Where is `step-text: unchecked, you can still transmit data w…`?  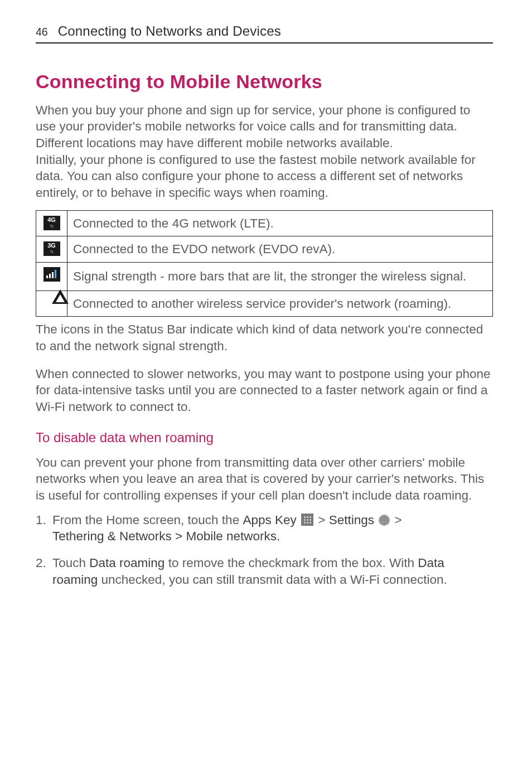 step-text: unchecked, you can still transmit data w… is located at coordinates (272, 580).